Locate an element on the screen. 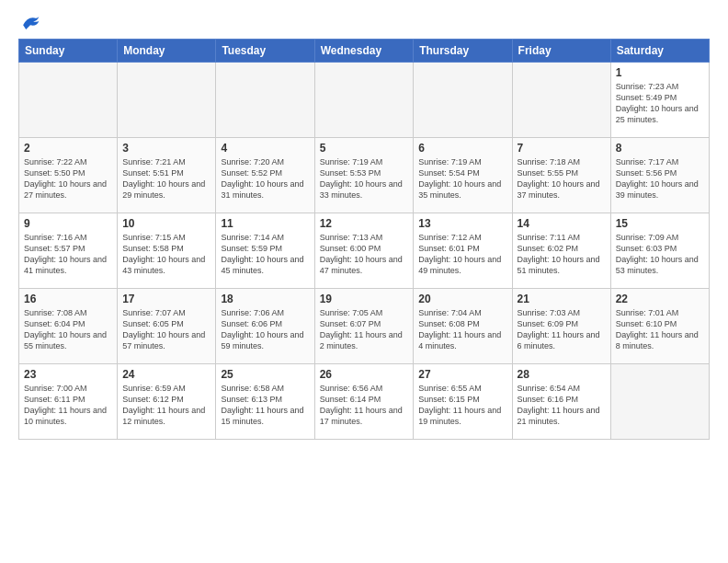 Image resolution: width=728 pixels, height=563 pixels. col-tuesday: Tuesday is located at coordinates (265, 52).